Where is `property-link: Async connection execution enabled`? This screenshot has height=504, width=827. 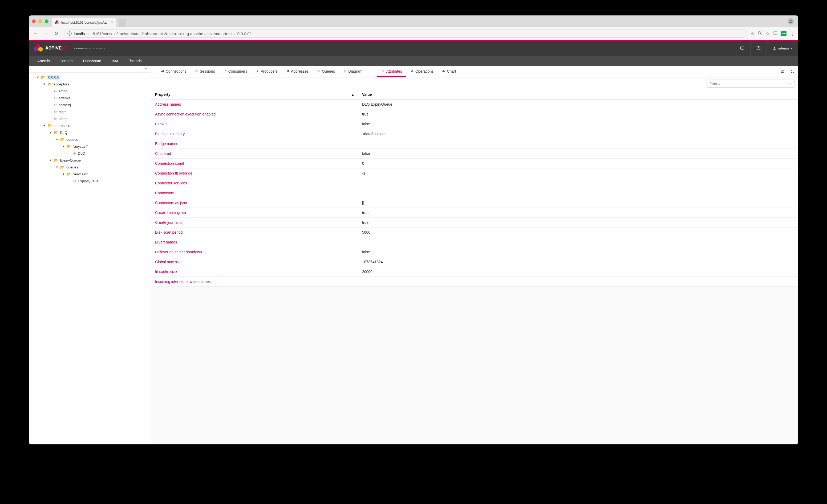
property-link: Async connection execution enabled is located at coordinates (185, 114).